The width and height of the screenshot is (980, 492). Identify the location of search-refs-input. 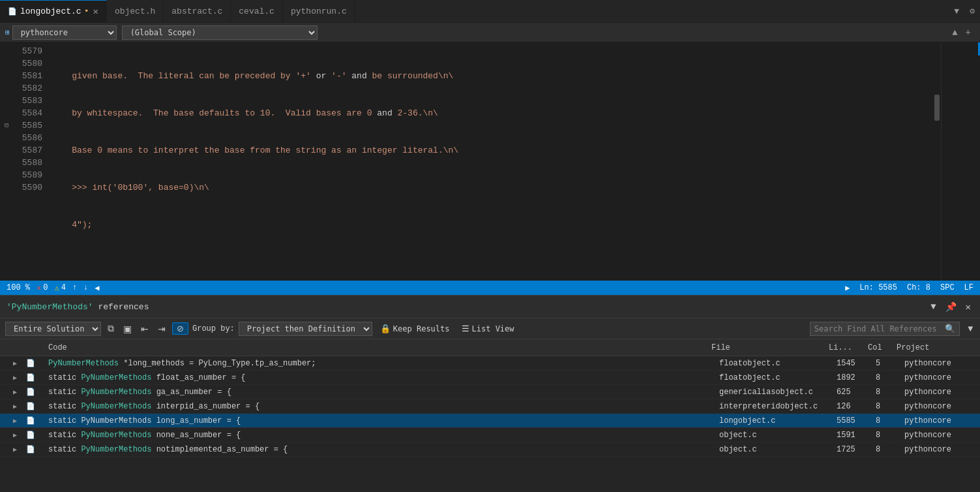
(880, 329).